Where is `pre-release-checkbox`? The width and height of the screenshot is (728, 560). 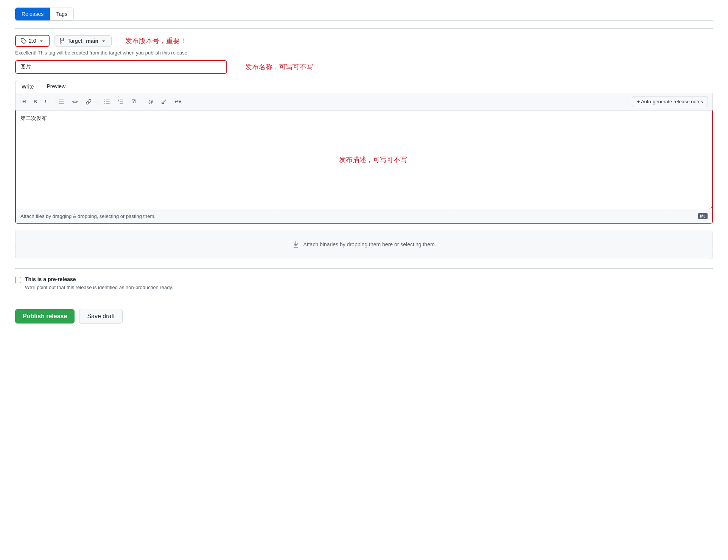
pre-release-checkbox is located at coordinates (18, 280).